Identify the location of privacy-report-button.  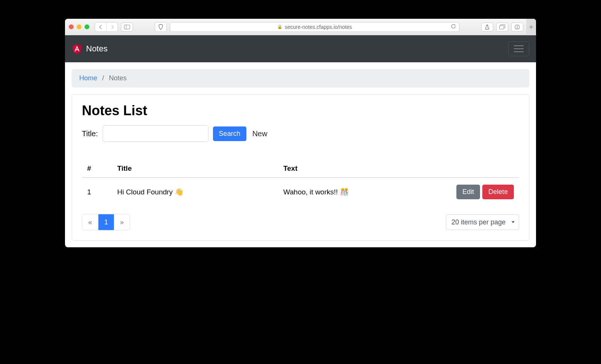
(161, 27).